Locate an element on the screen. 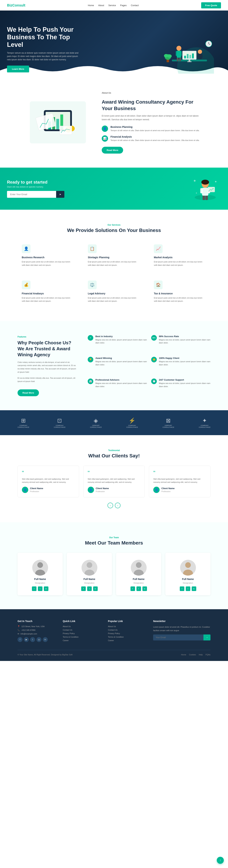 This screenshot has width=228, height=868. footer-popular-item-3: Terms & Condition is located at coordinates (127, 637).